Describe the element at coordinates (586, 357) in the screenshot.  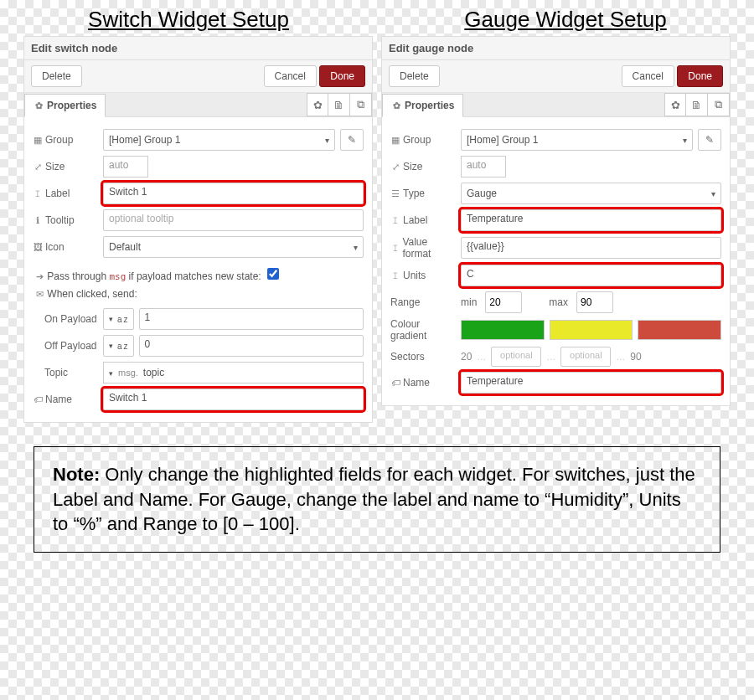
I see `sector-opt-2: optional` at that location.